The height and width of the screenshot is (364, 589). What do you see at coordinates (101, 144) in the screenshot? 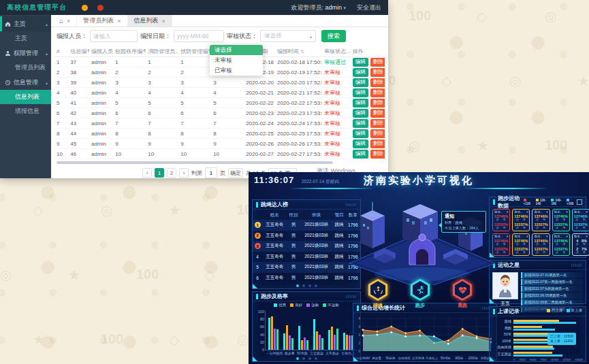
I see `cell: admin` at bounding box center [101, 144].